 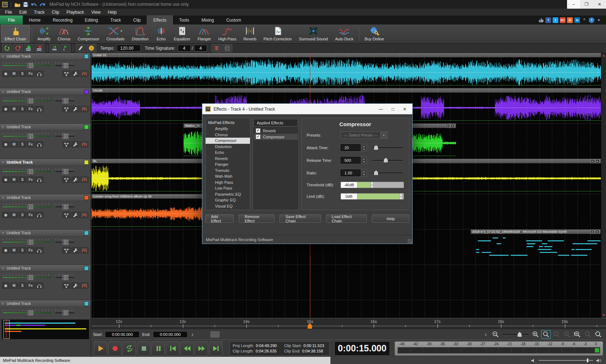 I want to click on tab-file: File, so click(x=12, y=20).